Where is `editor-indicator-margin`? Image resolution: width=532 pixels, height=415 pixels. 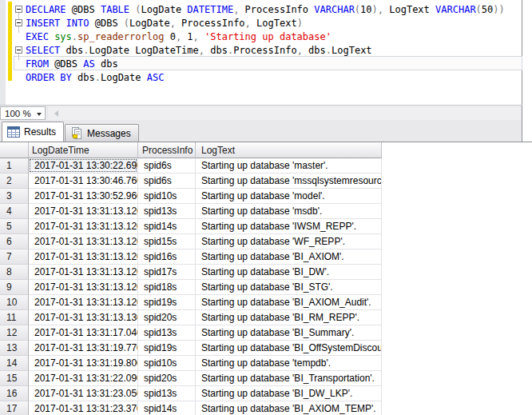 editor-indicator-margin is located at coordinates (3, 53).